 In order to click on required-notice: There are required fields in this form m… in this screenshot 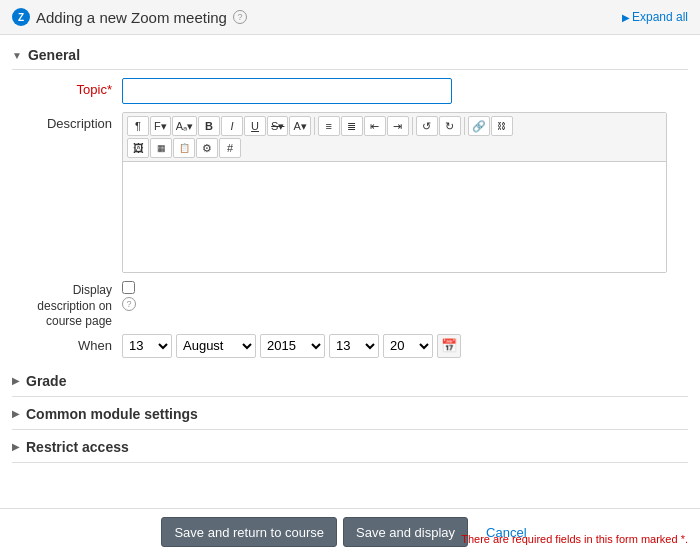, I will do `click(574, 539)`.